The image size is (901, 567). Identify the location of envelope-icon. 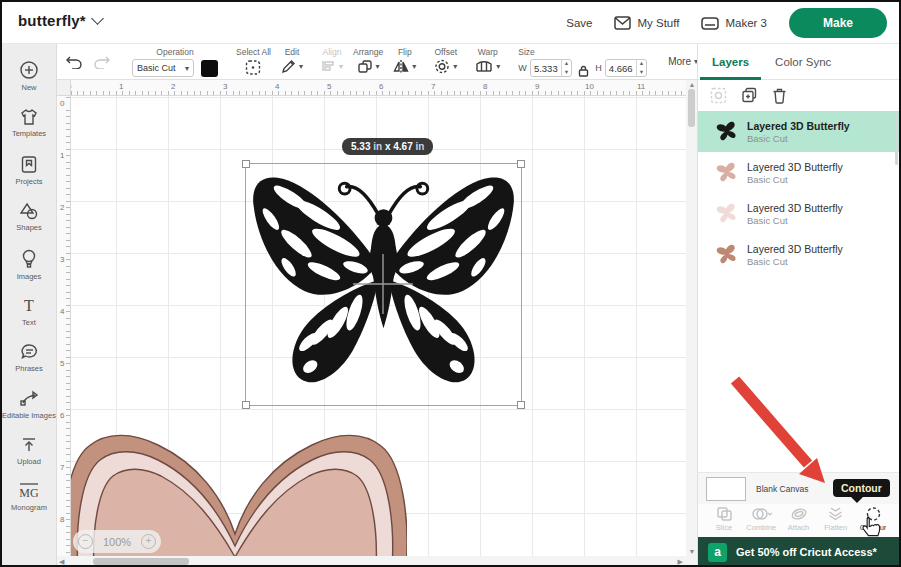
(622, 23).